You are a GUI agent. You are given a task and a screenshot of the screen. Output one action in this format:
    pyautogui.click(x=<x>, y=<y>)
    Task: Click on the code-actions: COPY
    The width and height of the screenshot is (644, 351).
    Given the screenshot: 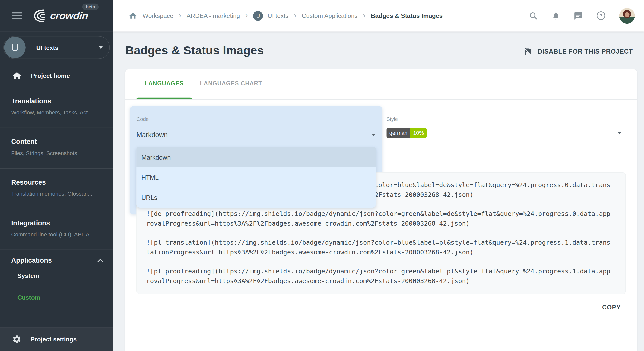 What is the action you would take?
    pyautogui.click(x=381, y=302)
    